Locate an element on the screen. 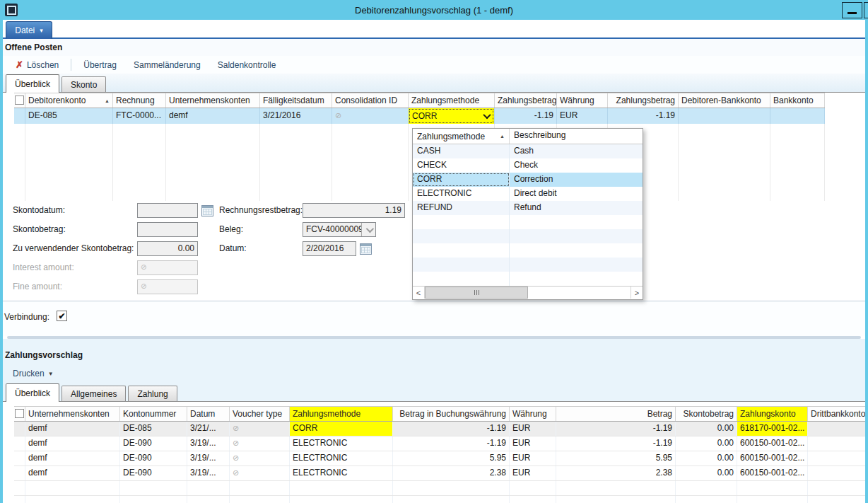 Image resolution: width=868 pixels, height=503 pixels. table-row: demf DE-085 3/21/... ⊘ CORR -1.19 EUR -1… is located at coordinates (440, 429).